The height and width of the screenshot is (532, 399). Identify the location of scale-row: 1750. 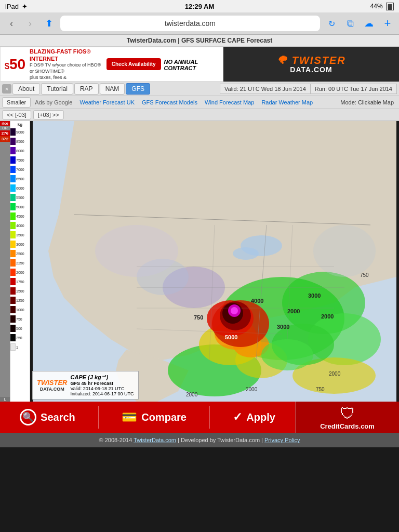
(20, 282).